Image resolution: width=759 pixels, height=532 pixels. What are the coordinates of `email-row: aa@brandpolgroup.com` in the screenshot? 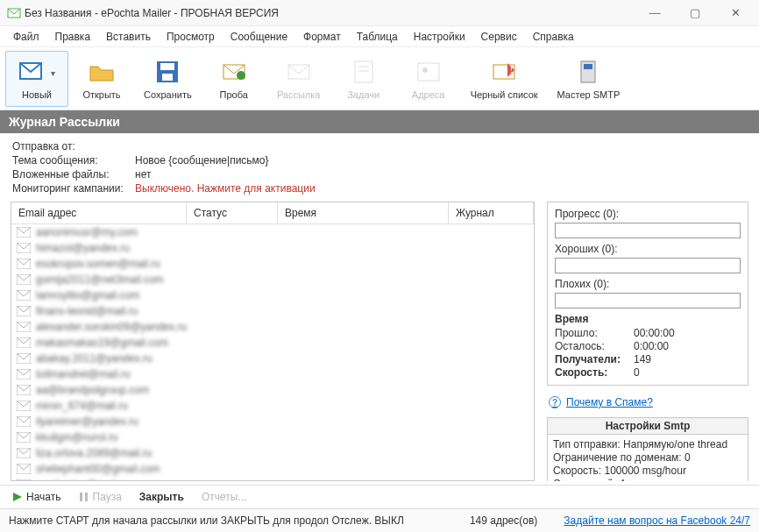 It's located at (273, 390).